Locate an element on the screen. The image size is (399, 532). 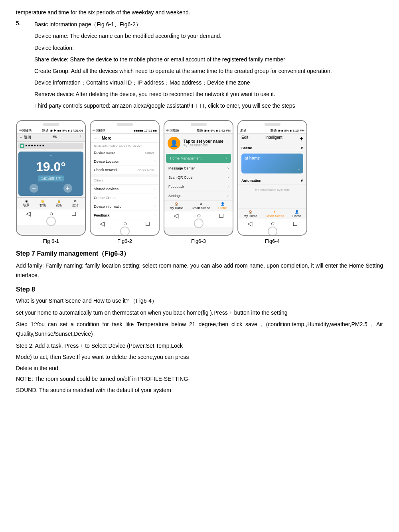
phone3-qr-chevron: › is located at coordinates (228, 177).